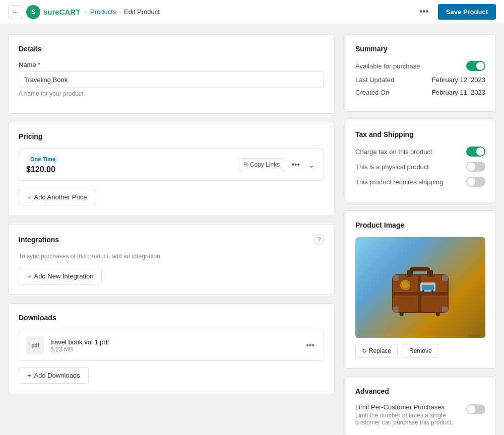  I want to click on replace-image-button: ↻ Replace, so click(376, 351).